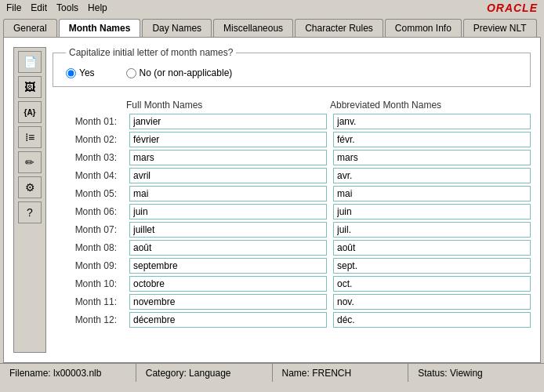 The width and height of the screenshot is (544, 392). Describe the element at coordinates (88, 320) in the screenshot. I see `month-label: Month 12:` at that location.